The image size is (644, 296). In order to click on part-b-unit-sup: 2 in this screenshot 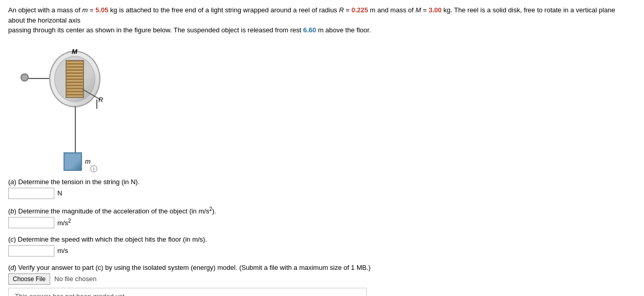, I will do `click(70, 221)`.